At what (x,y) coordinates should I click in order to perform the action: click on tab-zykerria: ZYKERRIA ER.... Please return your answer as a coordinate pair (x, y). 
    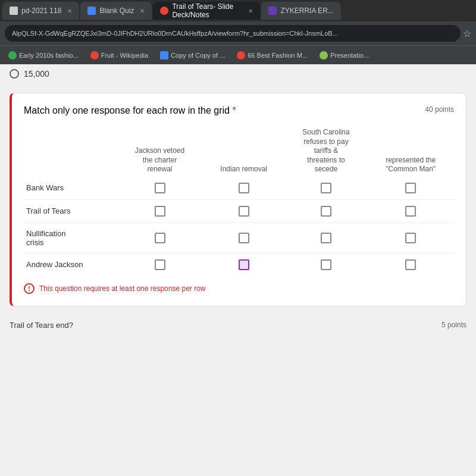
    Looking at the image, I should click on (301, 11).